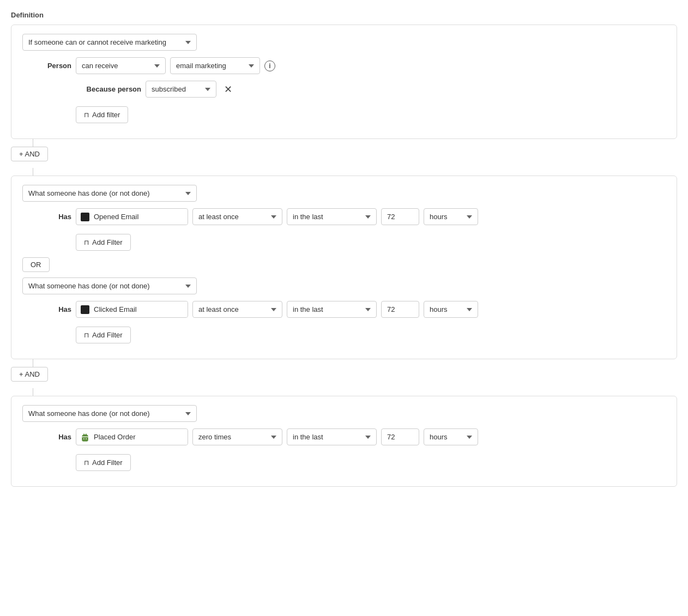  What do you see at coordinates (106, 114) in the screenshot?
I see `add-filter-label-1: Add filter` at bounding box center [106, 114].